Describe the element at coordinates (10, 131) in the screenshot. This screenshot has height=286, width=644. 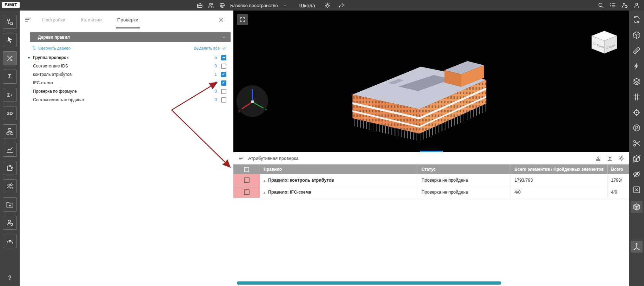
I see `structure-button` at that location.